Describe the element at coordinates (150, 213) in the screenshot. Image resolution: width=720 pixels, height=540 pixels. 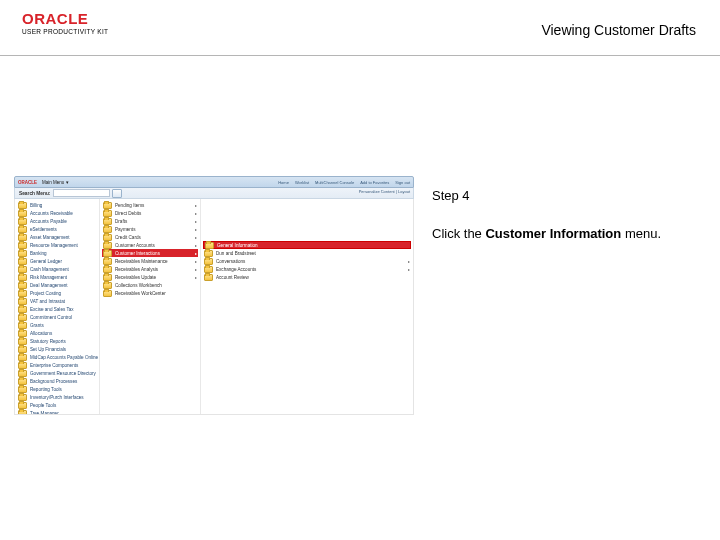
I see `submenu-item: Direct Debits▸` at that location.